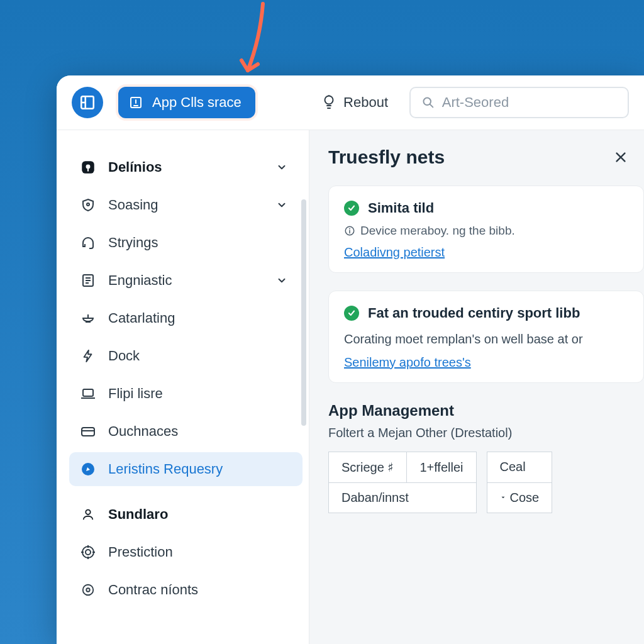 This screenshot has width=644, height=644. What do you see at coordinates (486, 482) in the screenshot?
I see `section-tables: Scriege ♯ 1+ffellei Daban/innst Ceal` at bounding box center [486, 482].